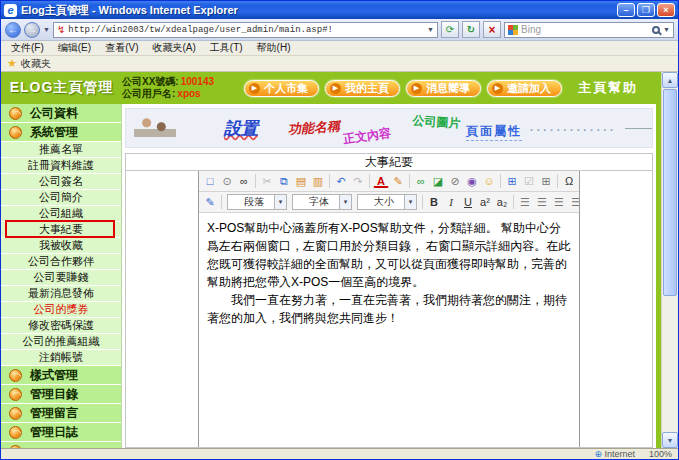 The width and height of the screenshot is (679, 460). Describe the element at coordinates (61, 198) in the screenshot. I see `sidebar-item-company-intro: 公司簡介` at that location.